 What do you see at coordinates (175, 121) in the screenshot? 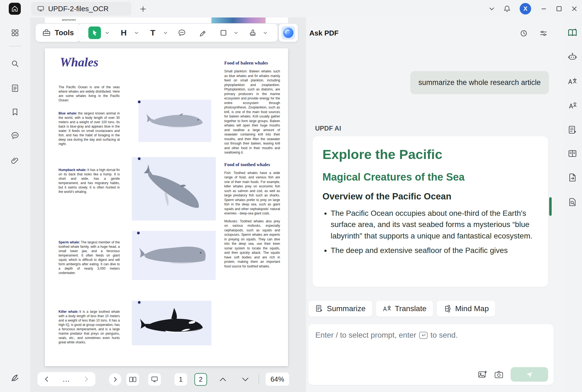
I see `blue-whale-illustration` at bounding box center [175, 121].